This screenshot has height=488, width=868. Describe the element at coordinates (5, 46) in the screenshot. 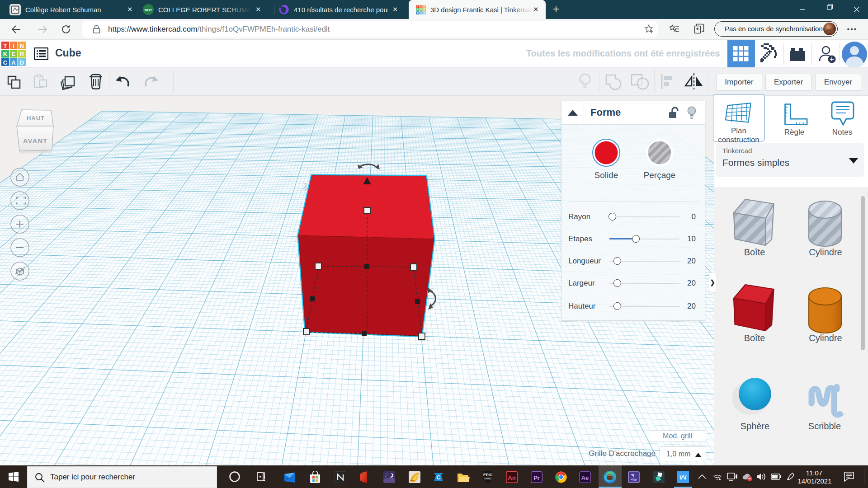

I see `svg-text: T` at that location.